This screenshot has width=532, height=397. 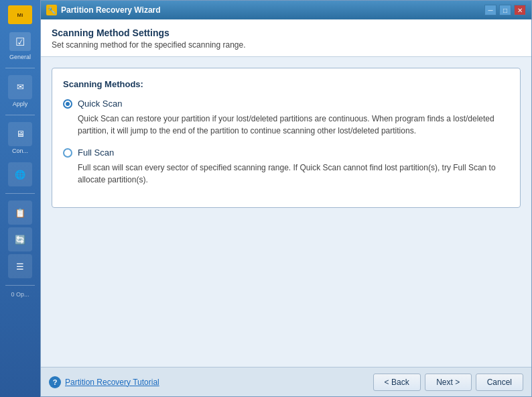 What do you see at coordinates (105, 382) in the screenshot?
I see `help-link: ? Partition Recovery Tutorial` at bounding box center [105, 382].